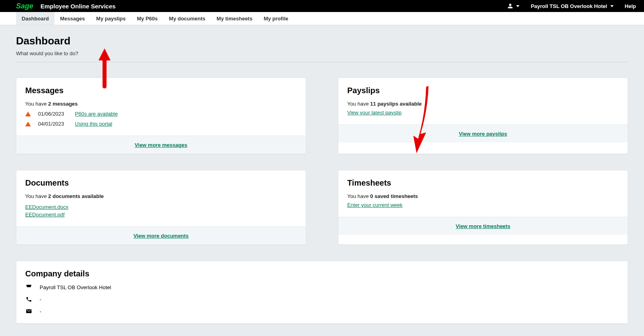  I want to click on payslips-title: Payslips, so click(483, 90).